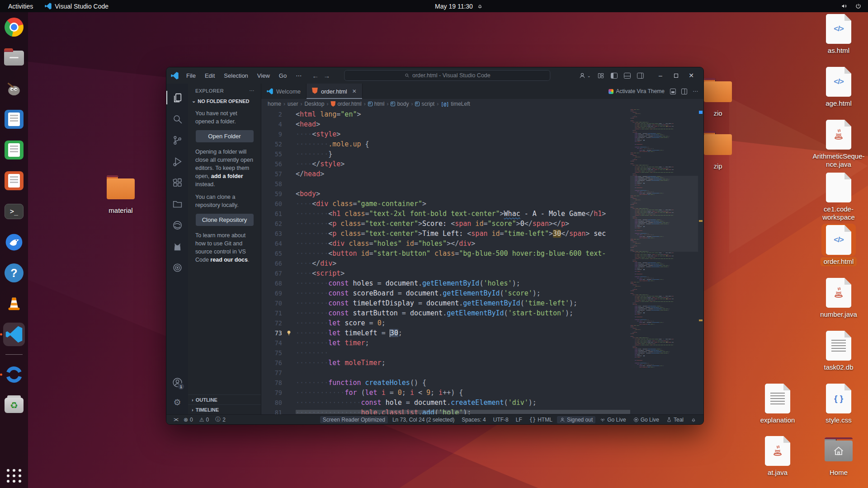 The height and width of the screenshot is (488, 868). I want to click on status-indentation: Spaces: 4, so click(474, 420).